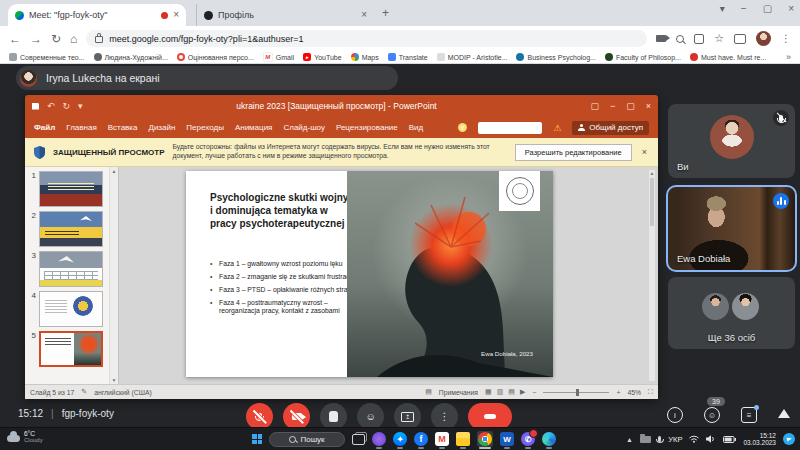  Describe the element at coordinates (534, 392) in the screenshot. I see `zoom-out-icon: −` at that location.